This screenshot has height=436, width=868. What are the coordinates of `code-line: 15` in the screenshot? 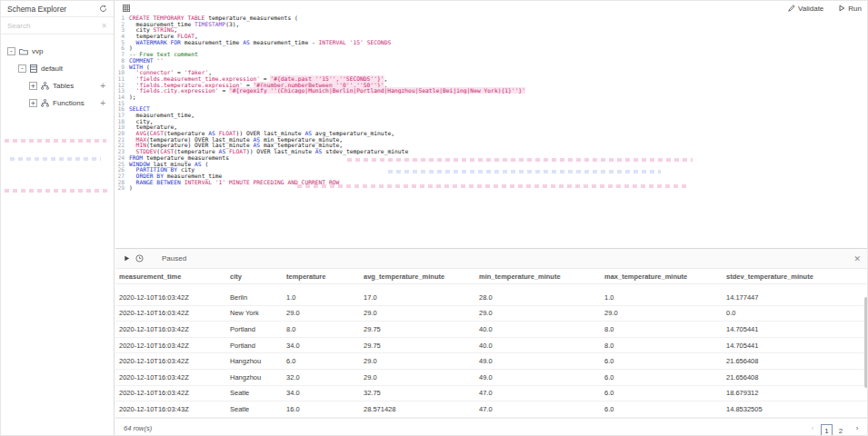 It's located at (492, 104).